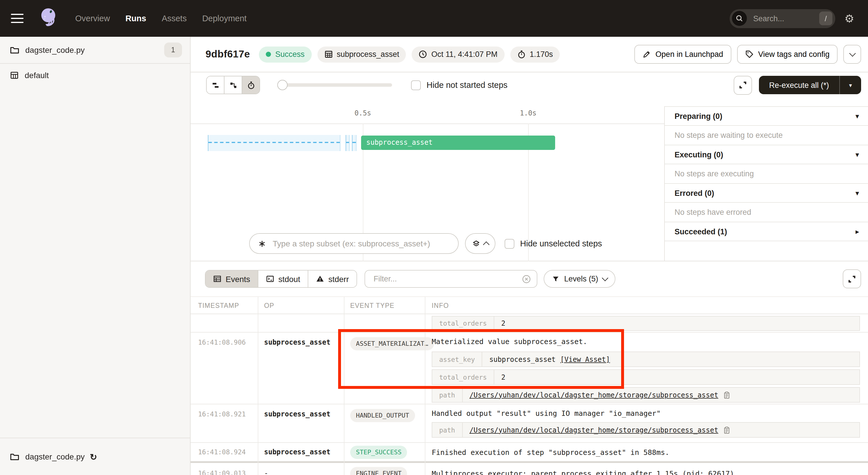 Image resolution: width=868 pixels, height=475 pixels. I want to click on table-row: 16:41:08.906 subprocess_asset ASSET_MATE…, so click(529, 368).